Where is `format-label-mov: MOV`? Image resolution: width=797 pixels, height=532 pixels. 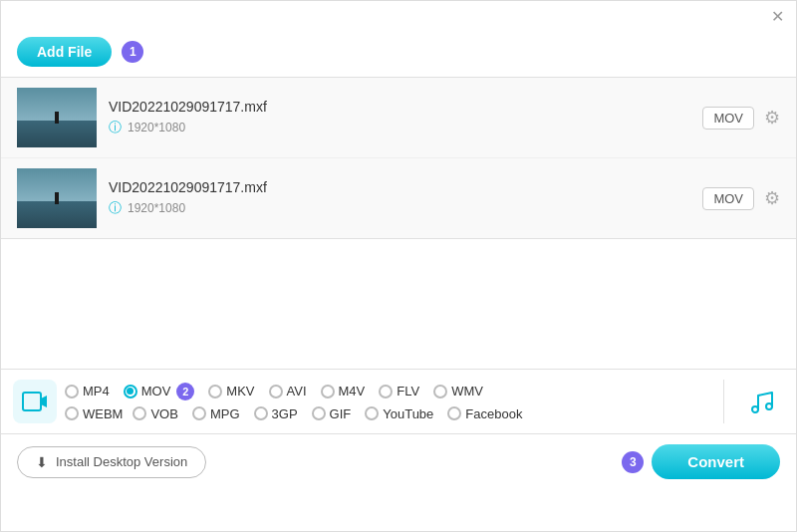 format-label-mov: MOV is located at coordinates (156, 391).